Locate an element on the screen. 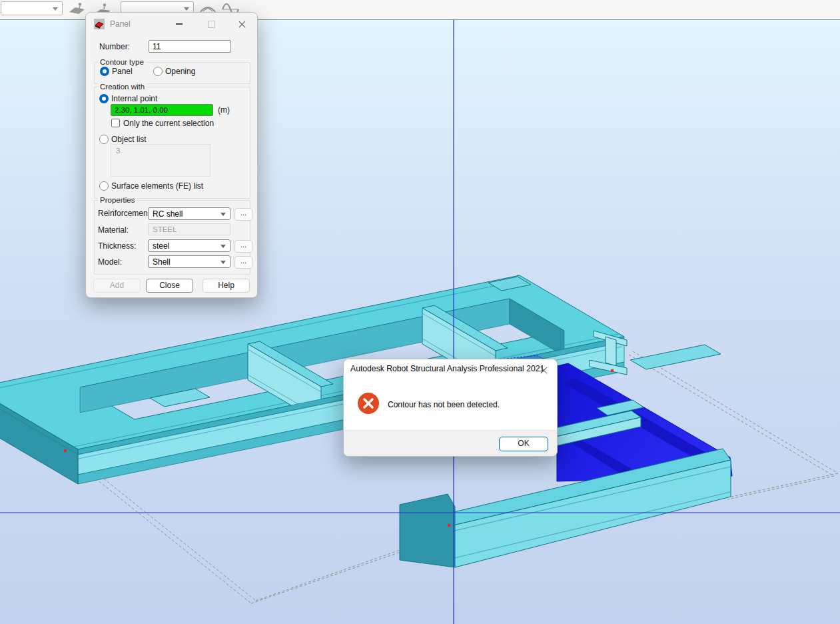  reinforcement-select: RC shell is located at coordinates (189, 213).